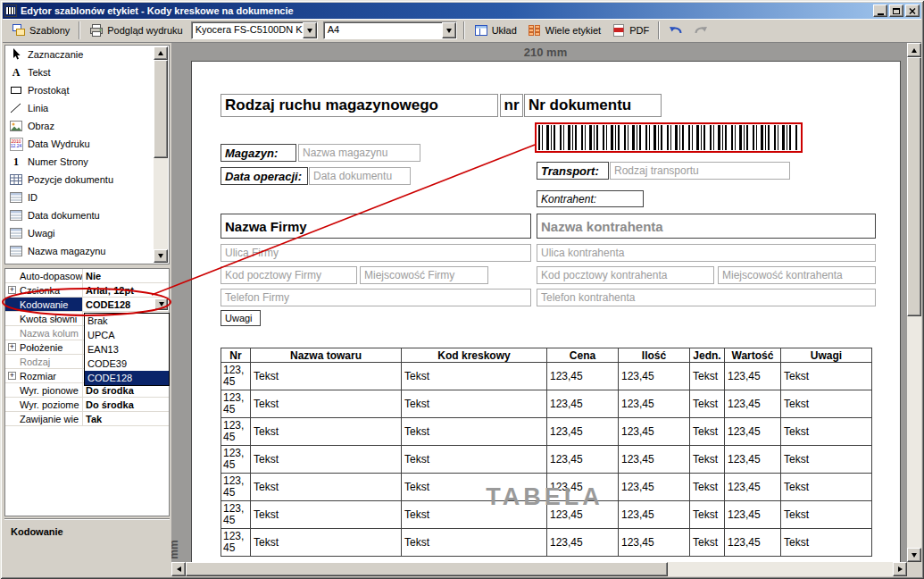 This screenshot has height=579, width=924. I want to click on minimize-button, so click(880, 11).